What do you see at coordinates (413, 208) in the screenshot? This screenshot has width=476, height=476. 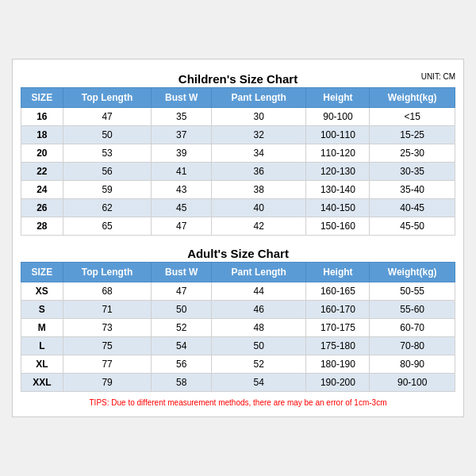 I see `table-cell: 40-45` at bounding box center [413, 208].